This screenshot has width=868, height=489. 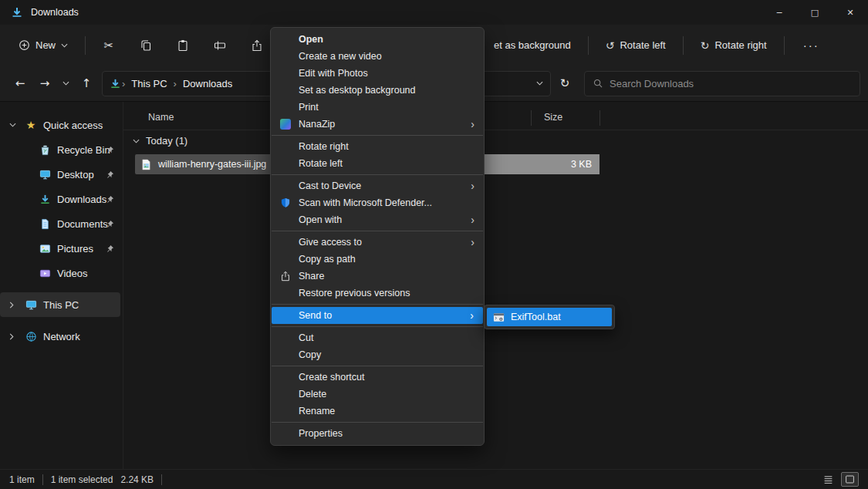 I want to click on menu-item-properties: Properties, so click(x=377, y=433).